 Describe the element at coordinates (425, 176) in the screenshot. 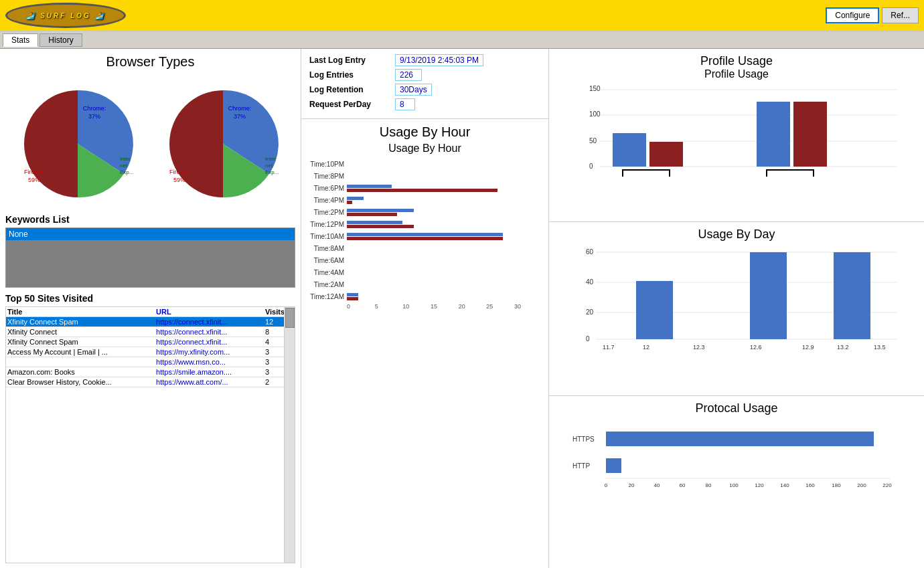

I see `hour-bar-row: Time:8PM` at that location.